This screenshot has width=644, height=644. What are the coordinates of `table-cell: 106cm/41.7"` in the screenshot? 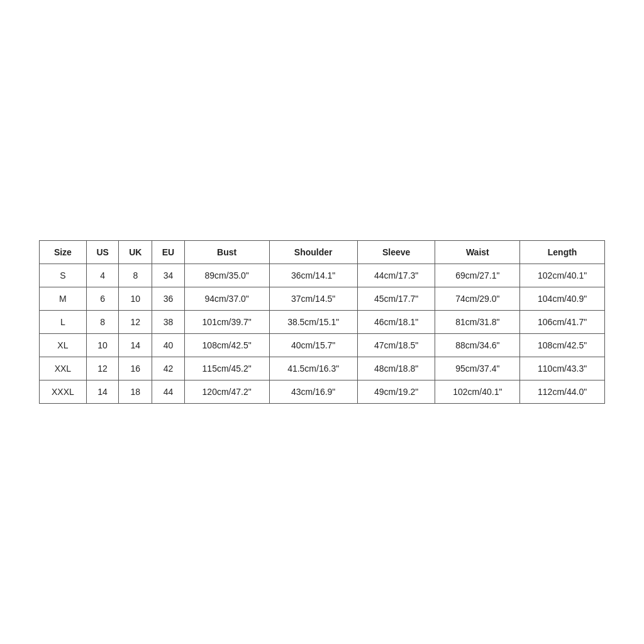 It's located at (562, 322).